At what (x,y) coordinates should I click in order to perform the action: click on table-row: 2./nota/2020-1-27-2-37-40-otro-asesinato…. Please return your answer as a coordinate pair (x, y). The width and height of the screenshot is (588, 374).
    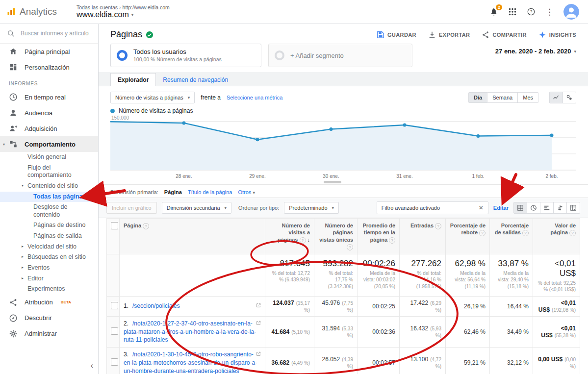
    Looking at the image, I should click on (343, 331).